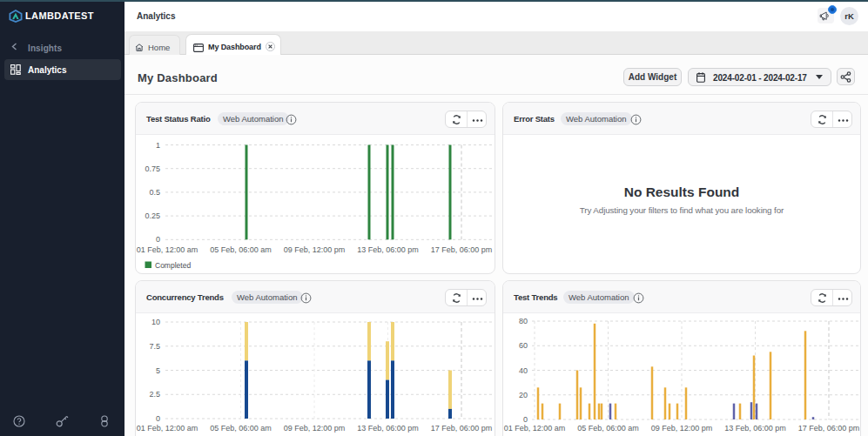 The height and width of the screenshot is (436, 868). What do you see at coordinates (172, 265) in the screenshot?
I see `svg-text: Completed` at bounding box center [172, 265].